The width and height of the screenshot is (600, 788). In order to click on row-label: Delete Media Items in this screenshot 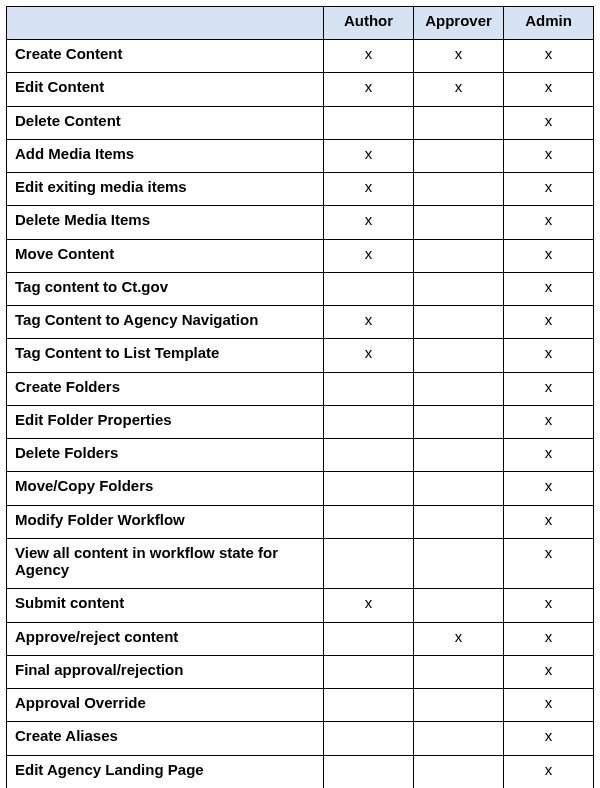, I will do `click(166, 222)`.